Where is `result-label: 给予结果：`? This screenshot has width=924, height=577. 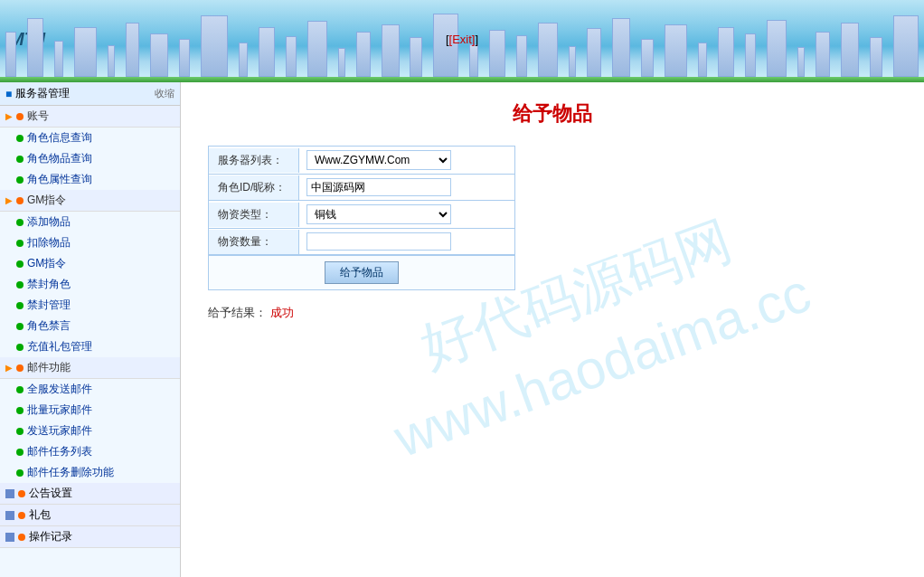
result-label: 给予结果： is located at coordinates (237, 313).